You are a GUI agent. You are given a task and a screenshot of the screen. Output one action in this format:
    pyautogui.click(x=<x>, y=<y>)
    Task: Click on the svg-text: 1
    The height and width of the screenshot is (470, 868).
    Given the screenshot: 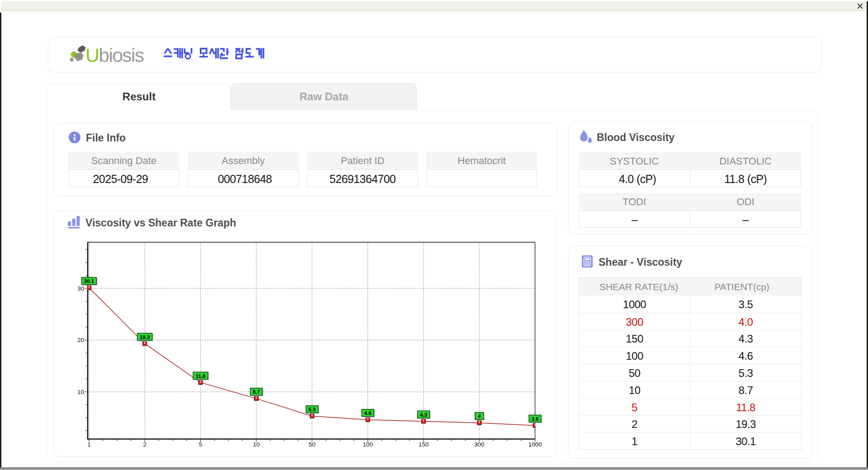 What is the action you would take?
    pyautogui.click(x=89, y=445)
    